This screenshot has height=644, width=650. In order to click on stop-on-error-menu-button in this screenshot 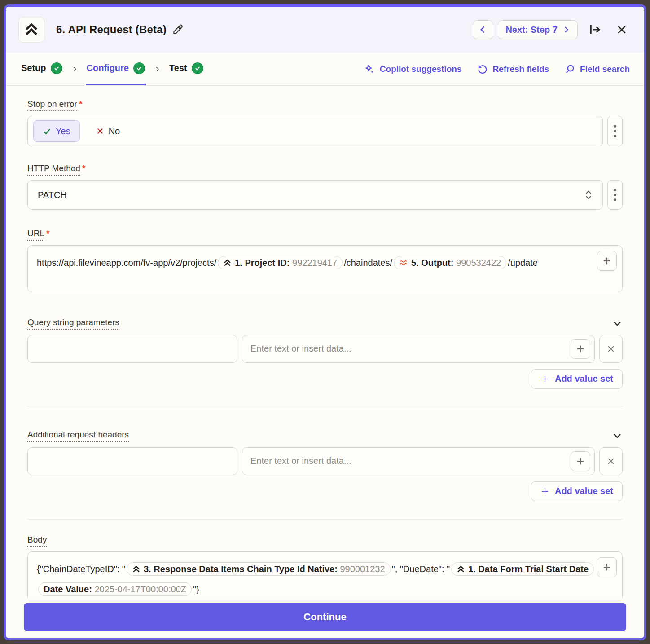, I will do `click(615, 131)`.